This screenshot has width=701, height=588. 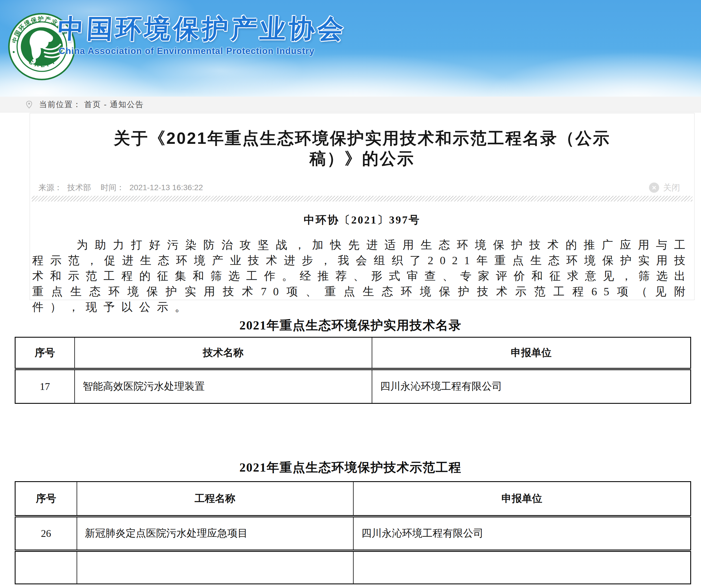 I want to click on article-title-line1: 关于《2021年重点生态环境保护实用技术和示范工程名录（公示, so click(x=362, y=138).